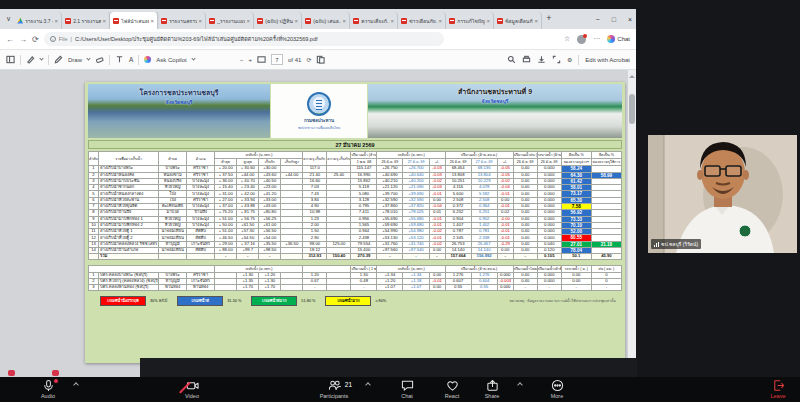 Image resolution: width=800 pixels, height=402 pixels. What do you see at coordinates (134, 20) in the screenshot?
I see `browser-tab: ไฟล์นำเสนอค..×` at bounding box center [134, 20].